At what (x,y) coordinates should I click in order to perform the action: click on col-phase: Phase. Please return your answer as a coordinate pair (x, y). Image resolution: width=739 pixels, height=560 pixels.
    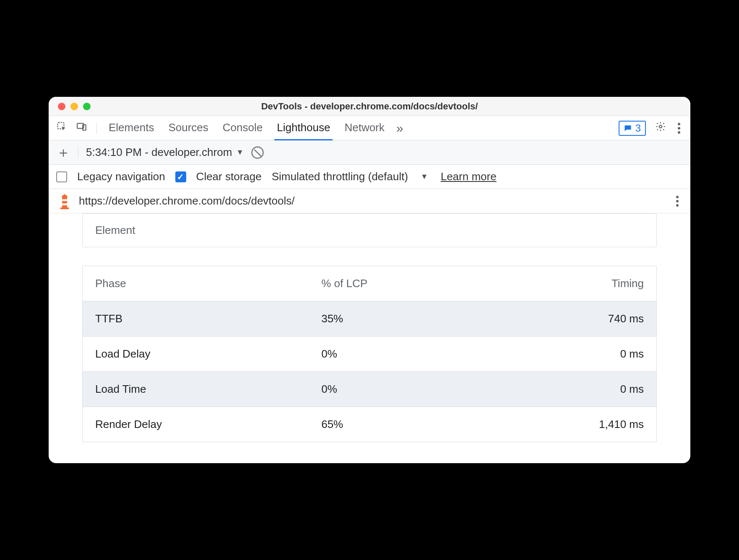
    Looking at the image, I should click on (196, 284).